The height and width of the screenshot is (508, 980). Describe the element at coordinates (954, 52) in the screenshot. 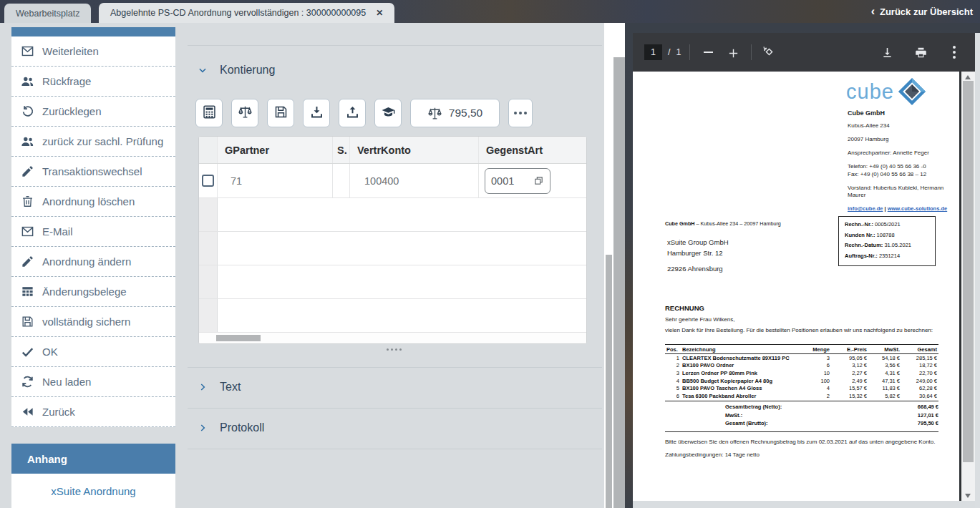

I see `more-menu-button` at that location.